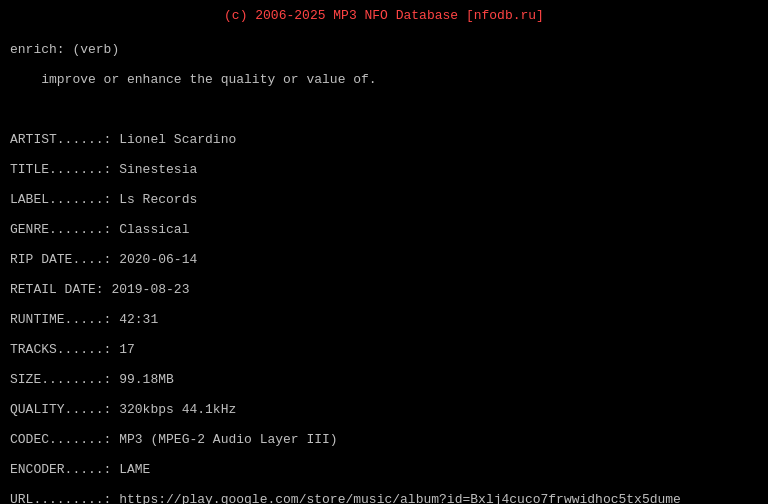 This screenshot has height=504, width=768. I want to click on rip-date-line: RIP DATE....: 2020-06-14, so click(104, 260).